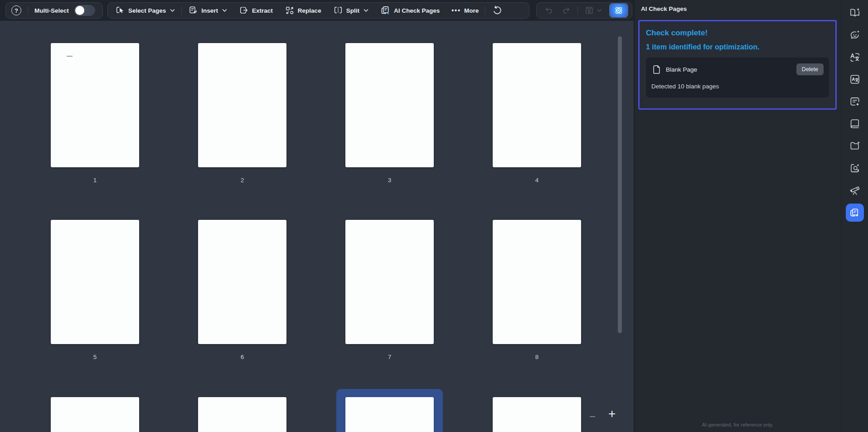 Image resolution: width=868 pixels, height=432 pixels. Describe the element at coordinates (242, 357) in the screenshot. I see `page-number: 6` at that location.